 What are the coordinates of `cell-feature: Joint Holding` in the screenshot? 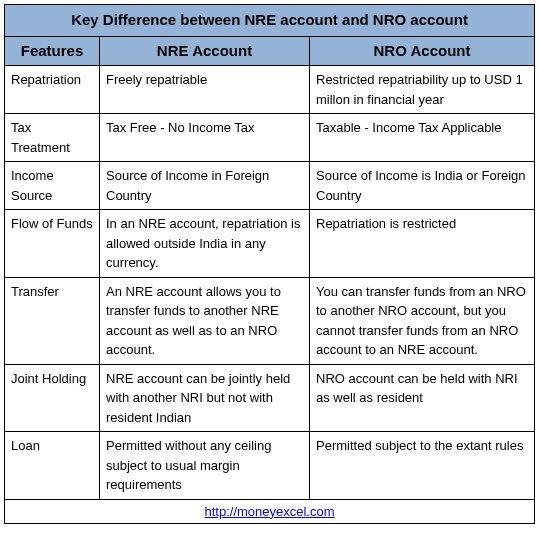 It's located at (52, 398).